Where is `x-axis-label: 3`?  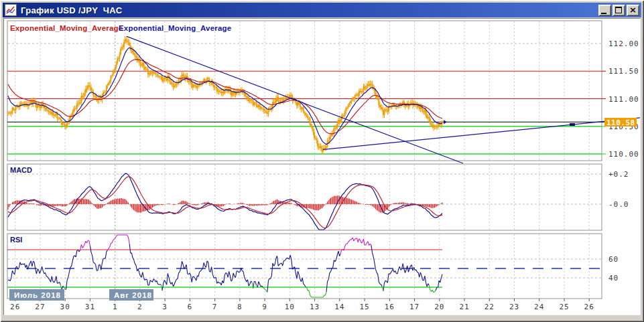 x-axis-label: 3 is located at coordinates (165, 307).